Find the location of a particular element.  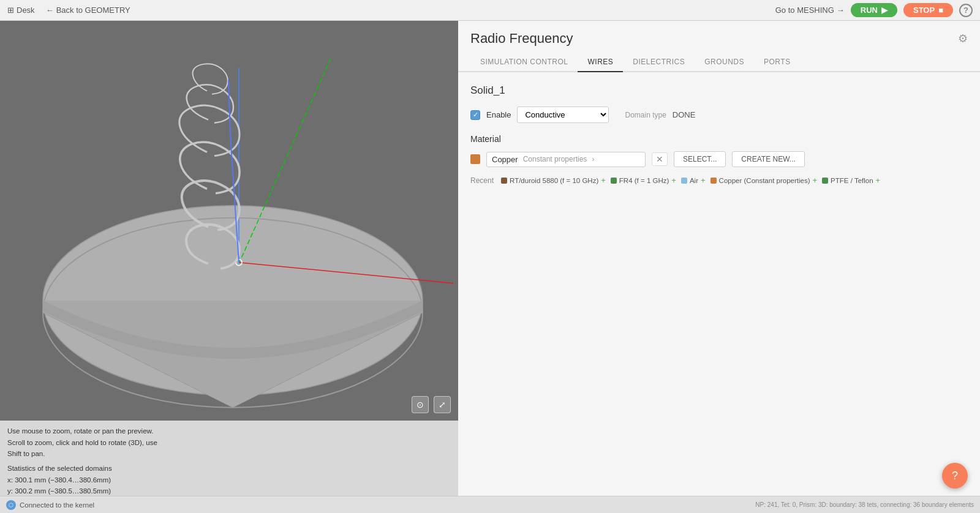

settings-icon: ⚙ is located at coordinates (963, 39).